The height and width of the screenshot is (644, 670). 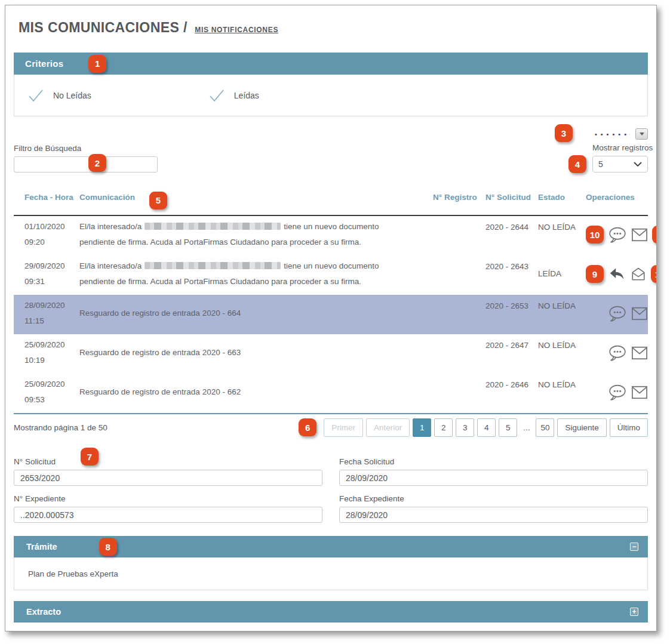 What do you see at coordinates (86, 165) in the screenshot?
I see `search-filter-input` at bounding box center [86, 165].